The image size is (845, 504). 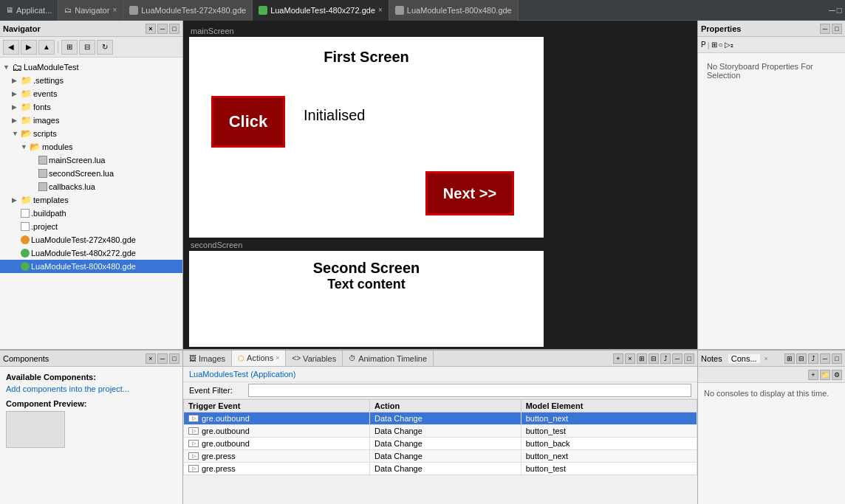 What do you see at coordinates (151, 359) in the screenshot?
I see `comp-close-btn: ×` at bounding box center [151, 359].